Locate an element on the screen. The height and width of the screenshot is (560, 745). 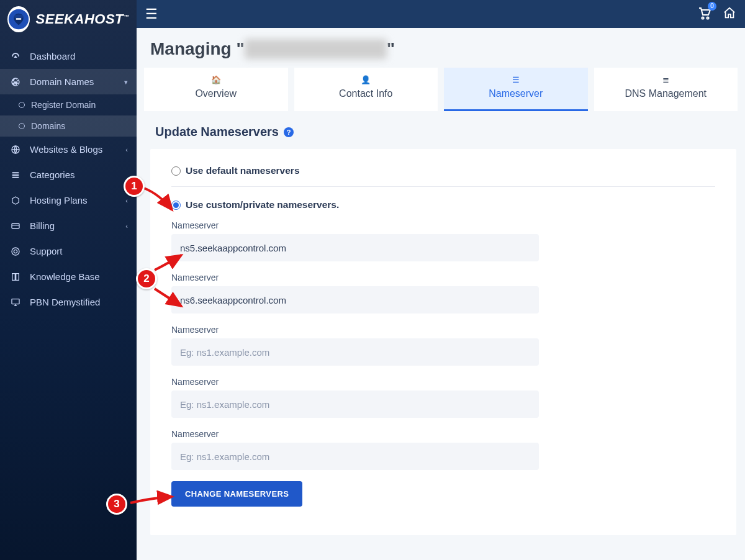
change-nameservers-button: CHANGE NAMESERVERS is located at coordinates (237, 494).